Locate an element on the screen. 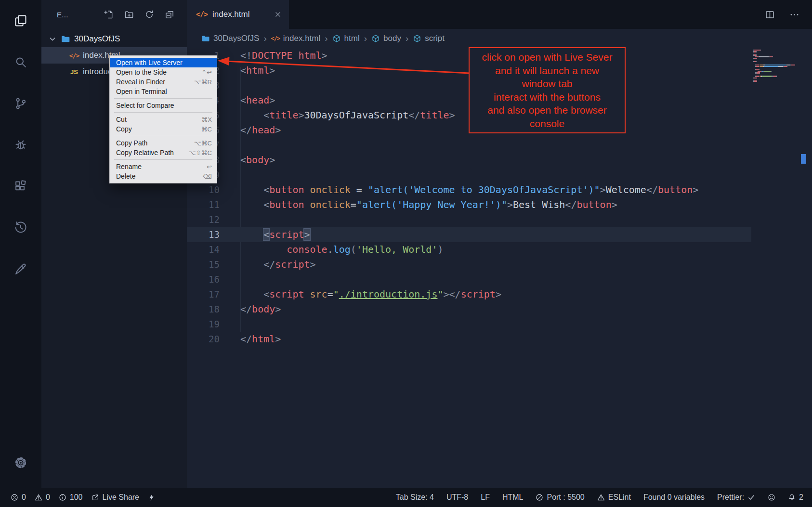  status-live-server-port: Port : 5500 is located at coordinates (560, 497).